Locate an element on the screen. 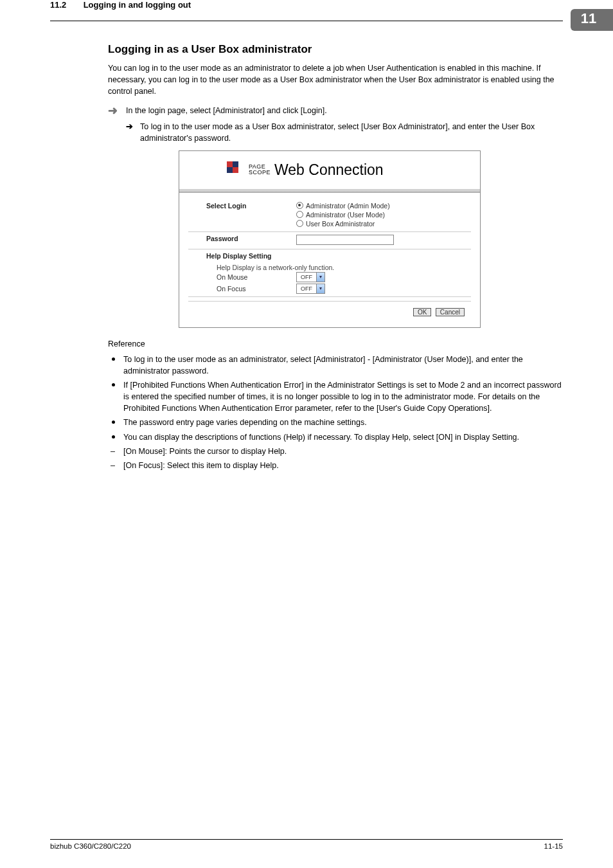 The height and width of the screenshot is (868, 613). password-label: Password is located at coordinates (251, 240).